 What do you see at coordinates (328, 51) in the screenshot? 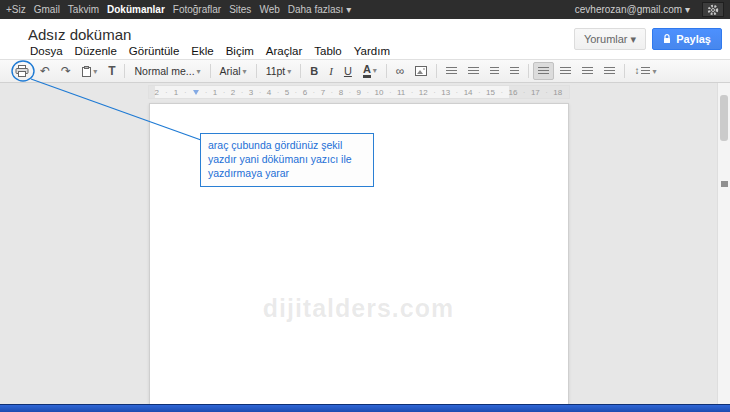
I see `menu-tablo: Tablo` at bounding box center [328, 51].